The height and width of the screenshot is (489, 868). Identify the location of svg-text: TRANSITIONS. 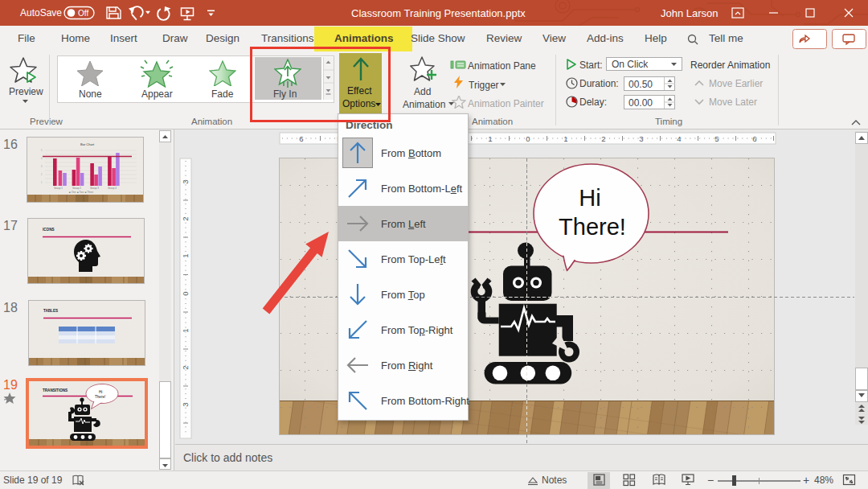
(55, 391).